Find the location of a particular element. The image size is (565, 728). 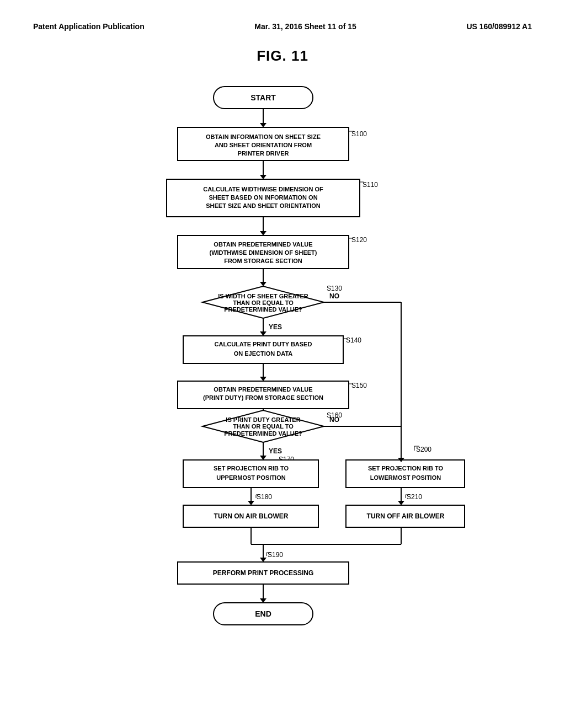

svg-text: END is located at coordinates (263, 614).